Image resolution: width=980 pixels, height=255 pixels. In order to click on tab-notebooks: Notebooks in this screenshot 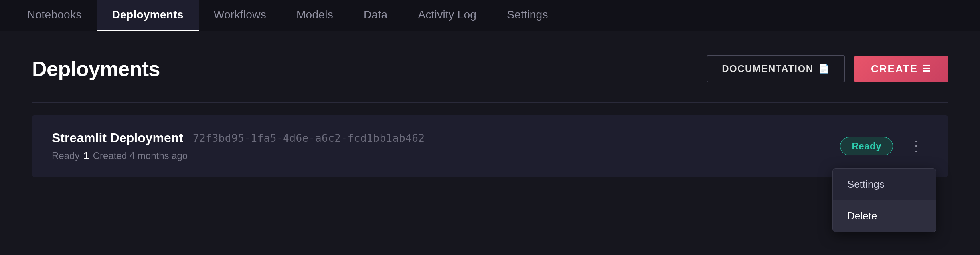, I will do `click(54, 15)`.